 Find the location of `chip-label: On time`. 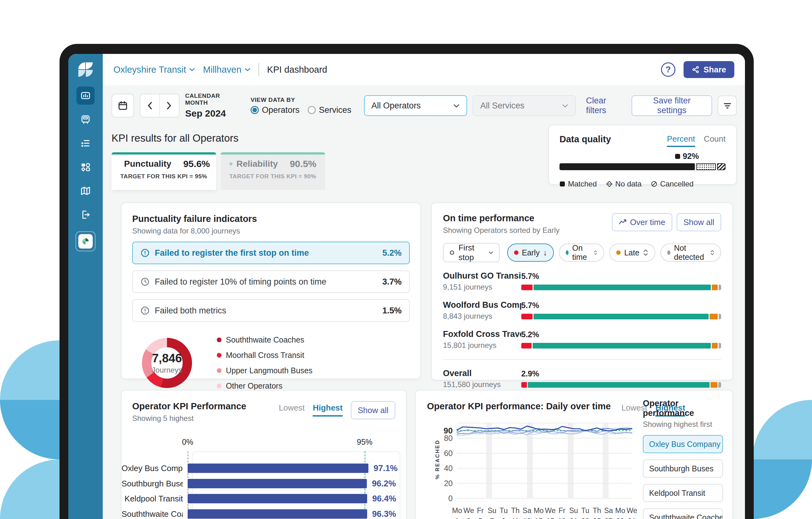

chip-label: On time is located at coordinates (581, 253).